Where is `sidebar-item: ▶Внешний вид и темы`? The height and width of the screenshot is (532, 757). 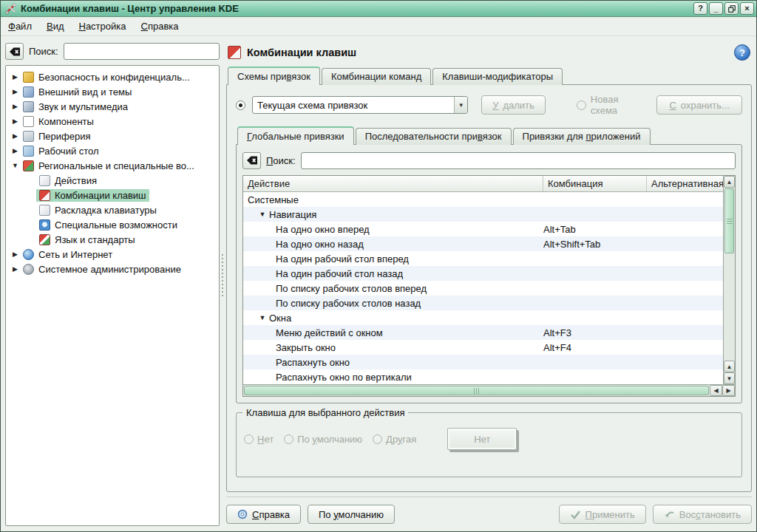 sidebar-item: ▶Внешний вид и темы is located at coordinates (112, 92).